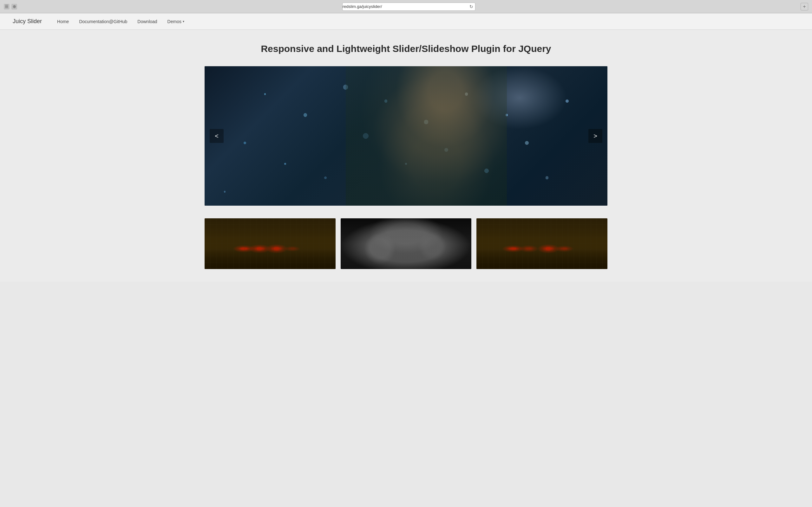 Image resolution: width=812 pixels, height=507 pixels. I want to click on navbar: Juicy Slider Home Documentation@GitHub D…, so click(406, 21).